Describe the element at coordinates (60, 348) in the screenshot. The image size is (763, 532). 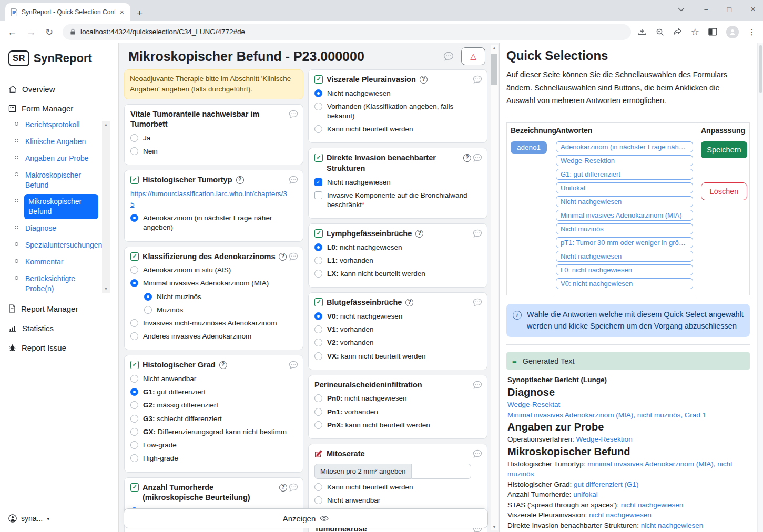
I see `sidebar-item-report-issue: Report Issue` at that location.